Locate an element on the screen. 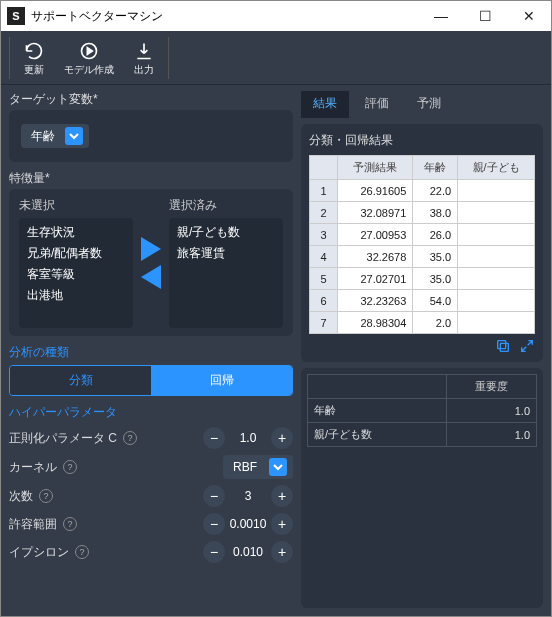 This screenshot has width=552, height=617. degree-label: 次数 is located at coordinates (21, 496).